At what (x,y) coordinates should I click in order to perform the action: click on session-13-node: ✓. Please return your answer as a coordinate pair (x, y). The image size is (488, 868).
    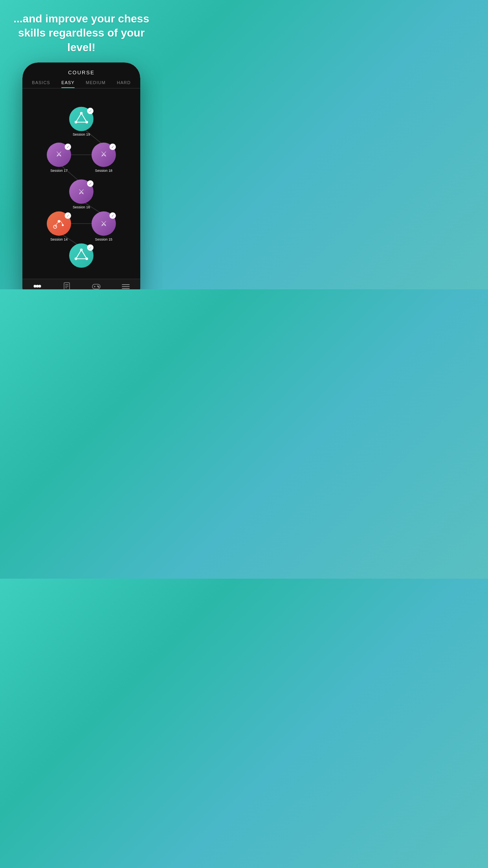
    Looking at the image, I should click on (81, 256).